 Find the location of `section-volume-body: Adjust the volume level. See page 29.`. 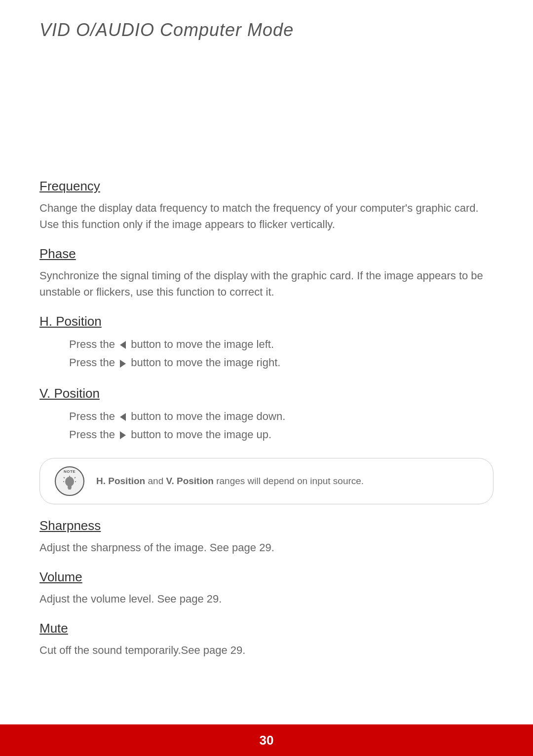

section-volume-body: Adjust the volume level. See page 29. is located at coordinates (266, 599).